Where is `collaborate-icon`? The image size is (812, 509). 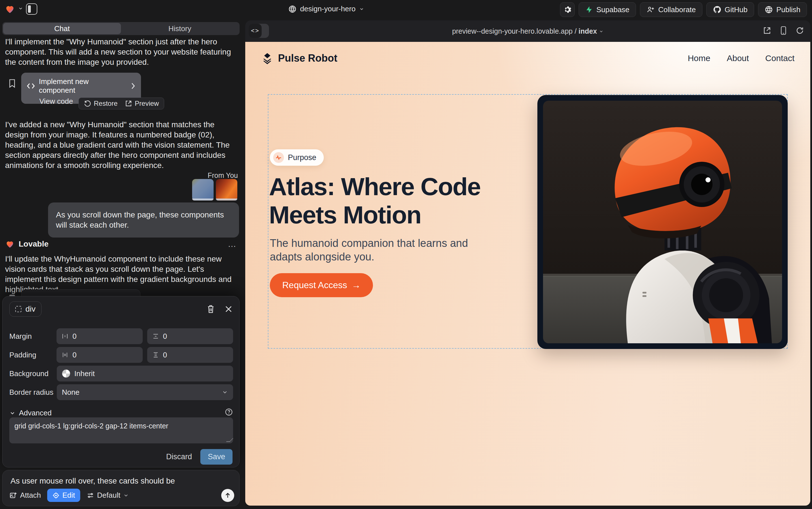 collaborate-icon is located at coordinates (651, 9).